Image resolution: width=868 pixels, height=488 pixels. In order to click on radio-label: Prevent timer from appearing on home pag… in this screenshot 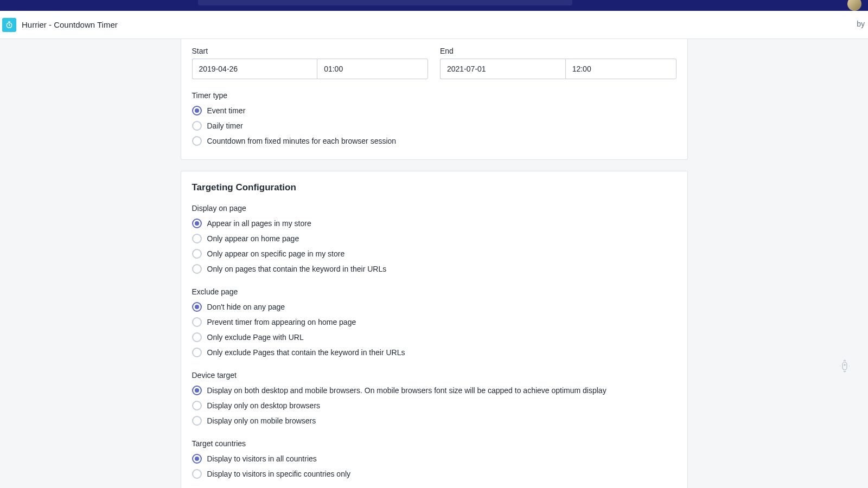, I will do `click(282, 322)`.